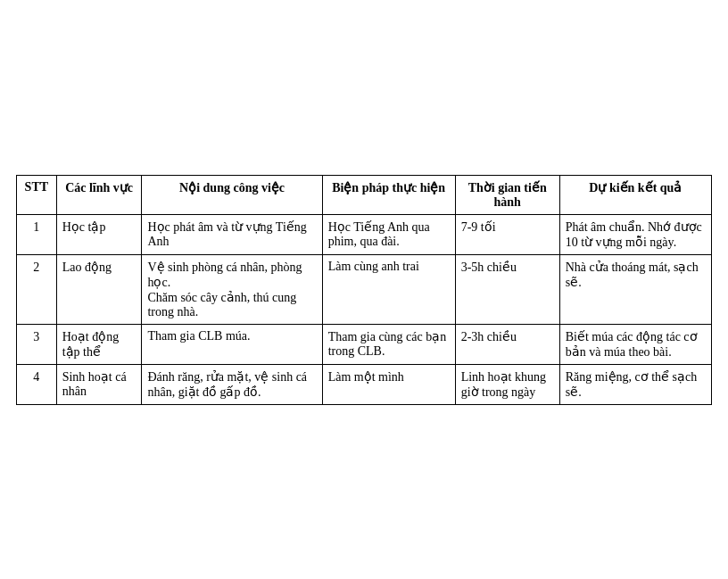 The height and width of the screenshot is (579, 728). Describe the element at coordinates (232, 194) in the screenshot. I see `header-noi-dung: Nội dung công việc` at that location.